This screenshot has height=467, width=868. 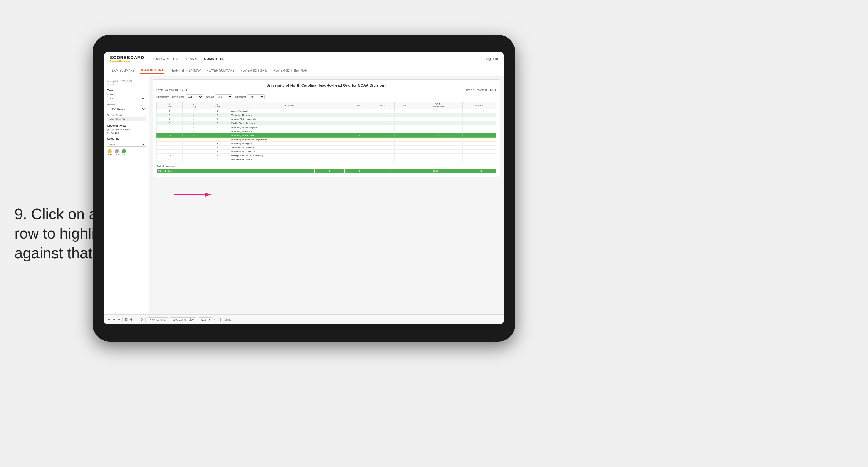 I want to click on legend-level: Level, so click(x=117, y=152).